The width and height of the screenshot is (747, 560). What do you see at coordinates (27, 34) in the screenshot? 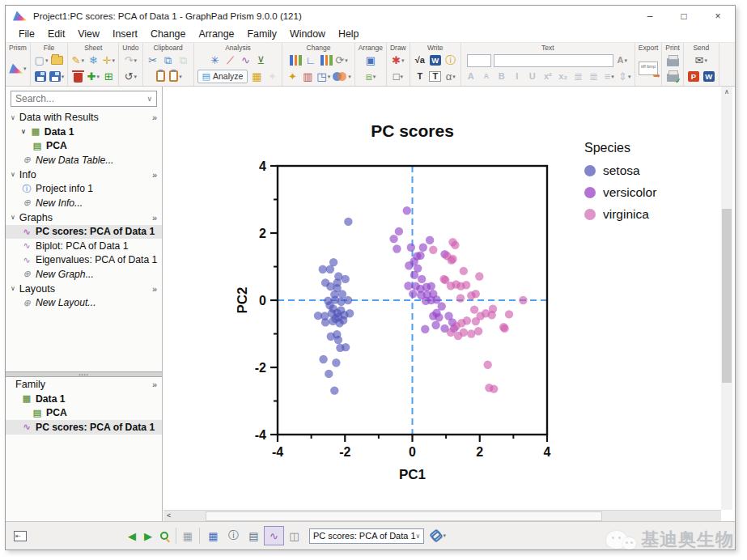
I see `menu-item-file: File` at bounding box center [27, 34].